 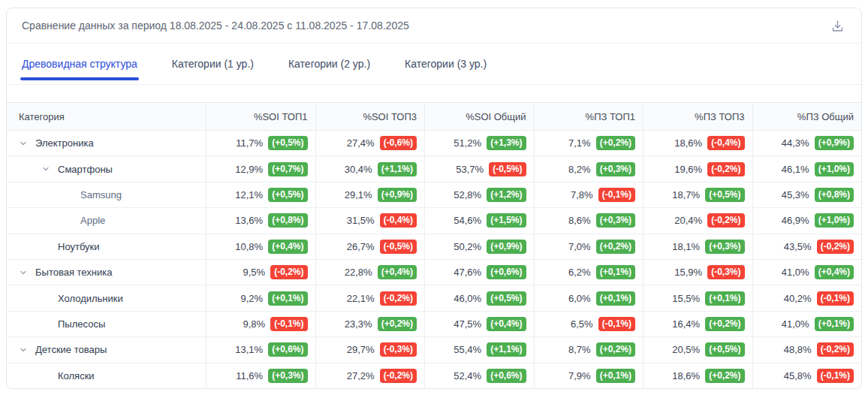 I want to click on metric-group: 7,8%(-0,1%), so click(x=603, y=195).